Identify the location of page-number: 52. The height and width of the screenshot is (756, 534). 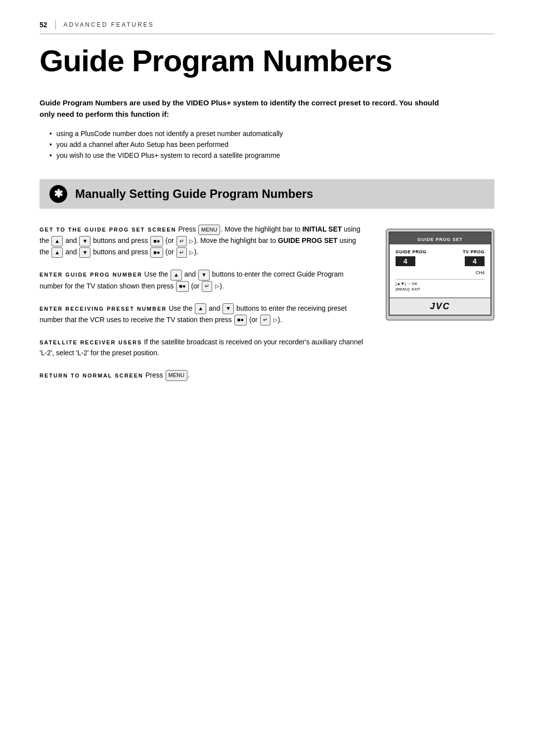
(44, 25).